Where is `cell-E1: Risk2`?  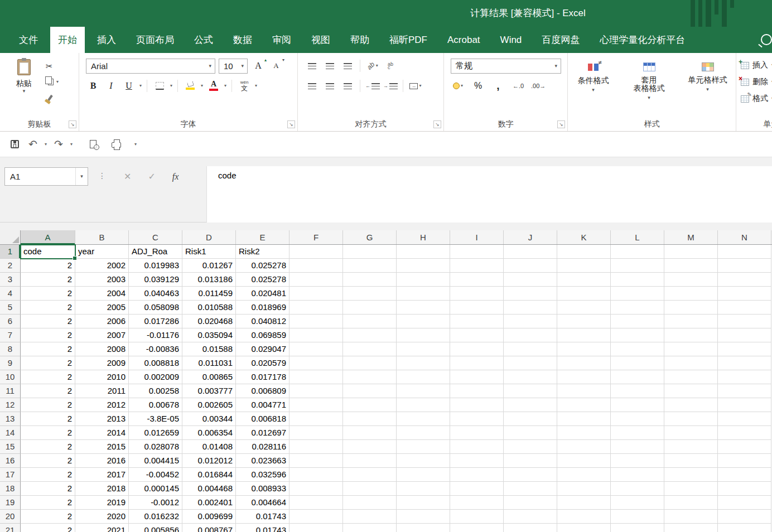 cell-E1: Risk2 is located at coordinates (263, 252).